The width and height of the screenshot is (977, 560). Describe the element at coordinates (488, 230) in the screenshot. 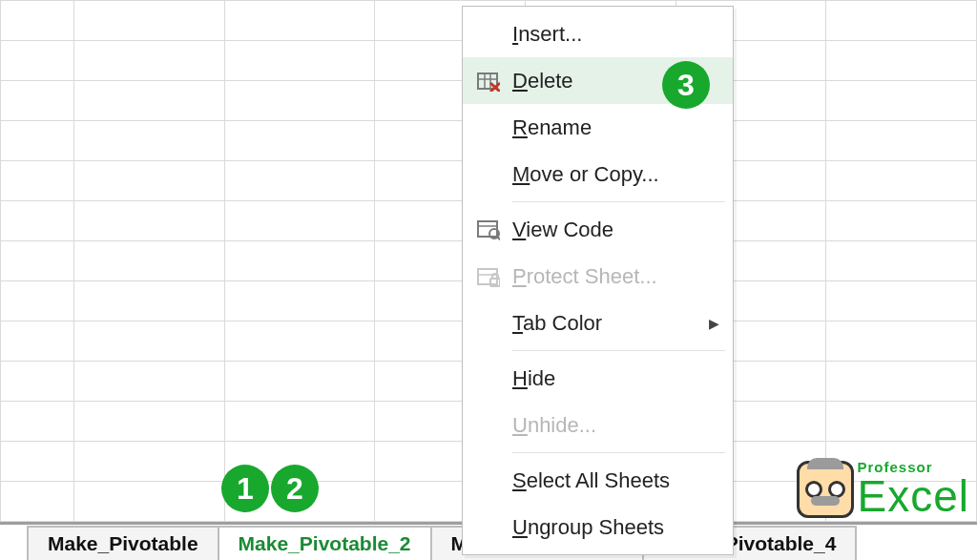

I see `viewcode-icon` at that location.